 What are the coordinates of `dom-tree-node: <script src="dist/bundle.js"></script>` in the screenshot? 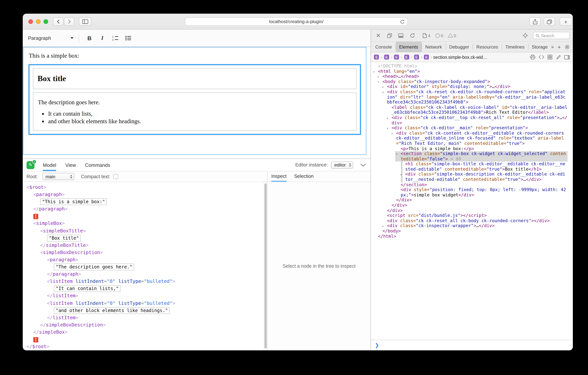 It's located at (469, 216).